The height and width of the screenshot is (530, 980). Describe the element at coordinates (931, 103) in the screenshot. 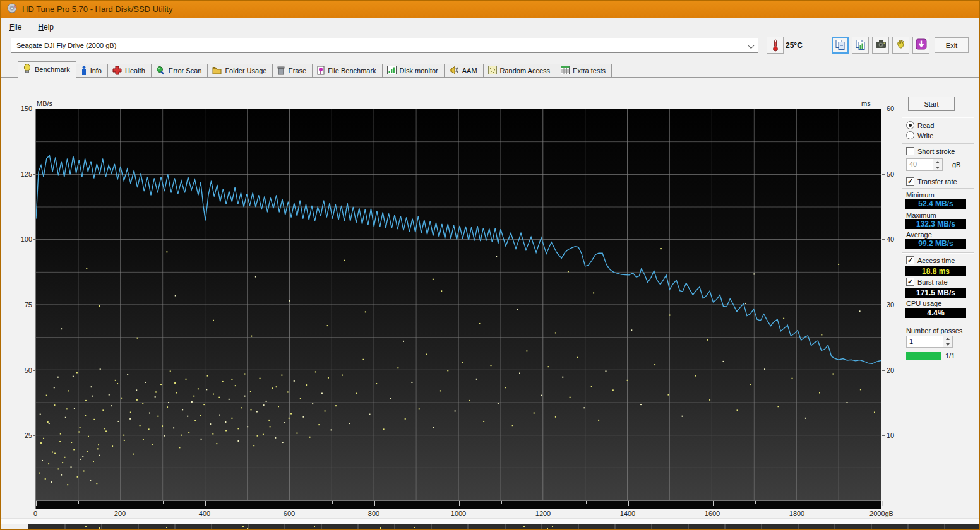

I see `start-button: Start` at that location.